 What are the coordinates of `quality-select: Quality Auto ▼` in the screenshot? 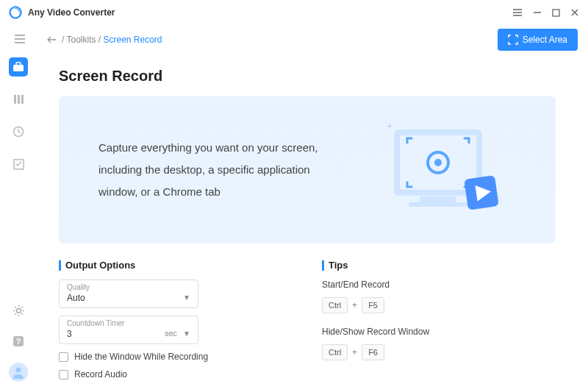 It's located at (129, 294).